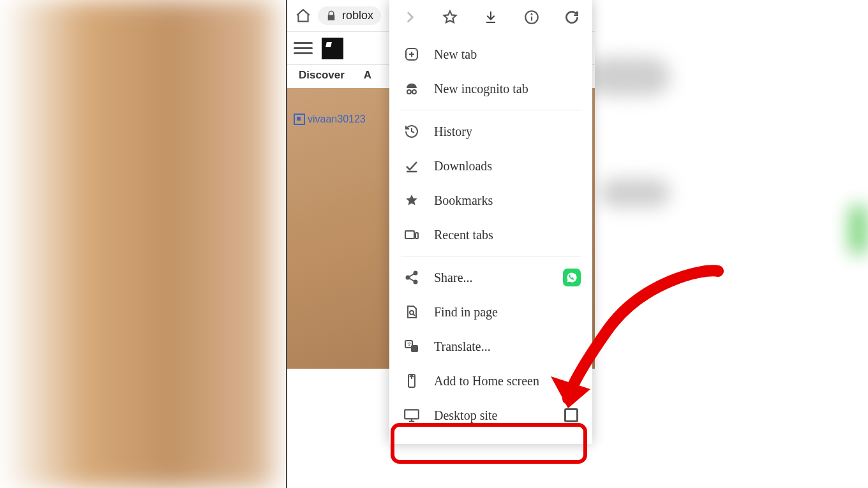 Image resolution: width=868 pixels, height=488 pixels. Describe the element at coordinates (463, 200) in the screenshot. I see `menu-label: Bookmarks` at that location.